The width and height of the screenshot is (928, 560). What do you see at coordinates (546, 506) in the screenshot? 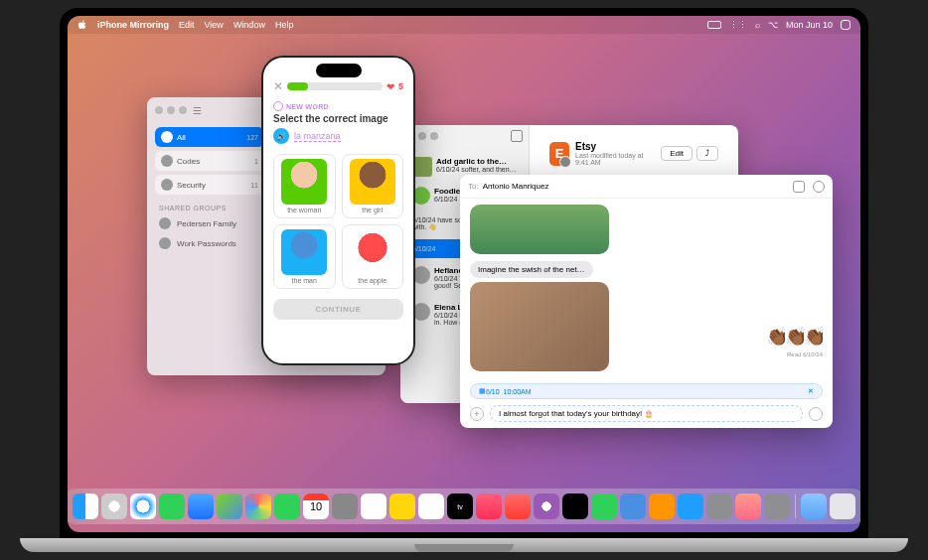
I see `dock-podcasts` at bounding box center [546, 506].